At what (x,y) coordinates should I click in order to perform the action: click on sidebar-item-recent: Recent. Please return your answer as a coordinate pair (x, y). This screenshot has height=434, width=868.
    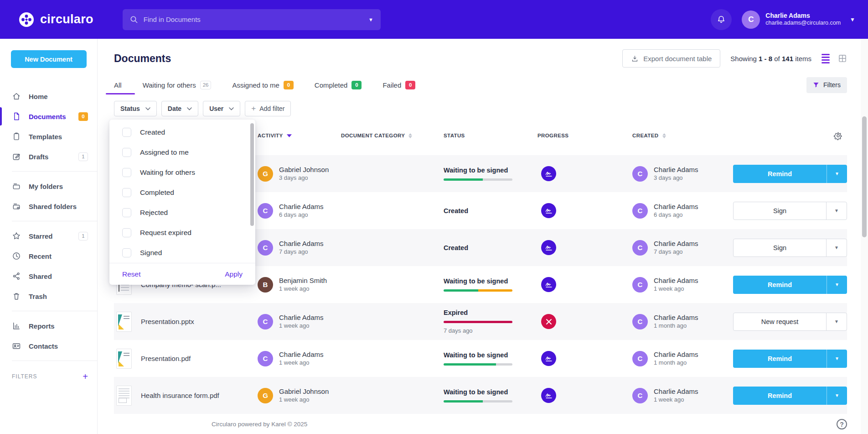
    Looking at the image, I should click on (48, 256).